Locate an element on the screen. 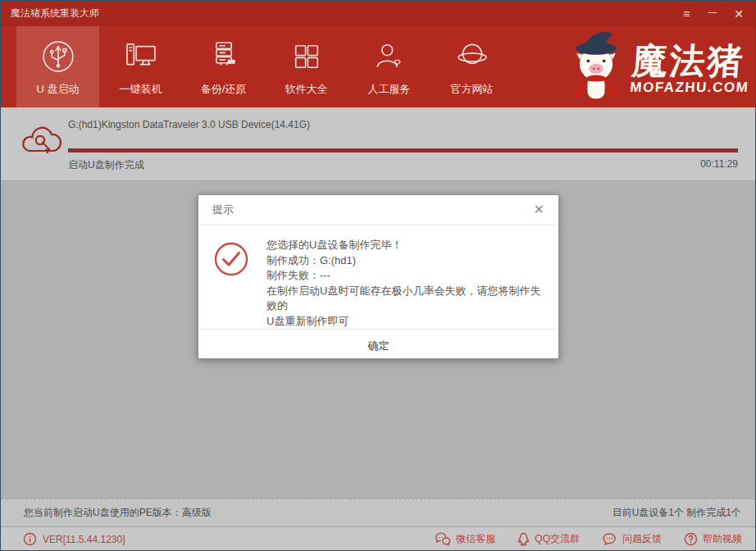 This screenshot has height=551, width=756. nav-tab-label: 官方网站 is located at coordinates (472, 89).